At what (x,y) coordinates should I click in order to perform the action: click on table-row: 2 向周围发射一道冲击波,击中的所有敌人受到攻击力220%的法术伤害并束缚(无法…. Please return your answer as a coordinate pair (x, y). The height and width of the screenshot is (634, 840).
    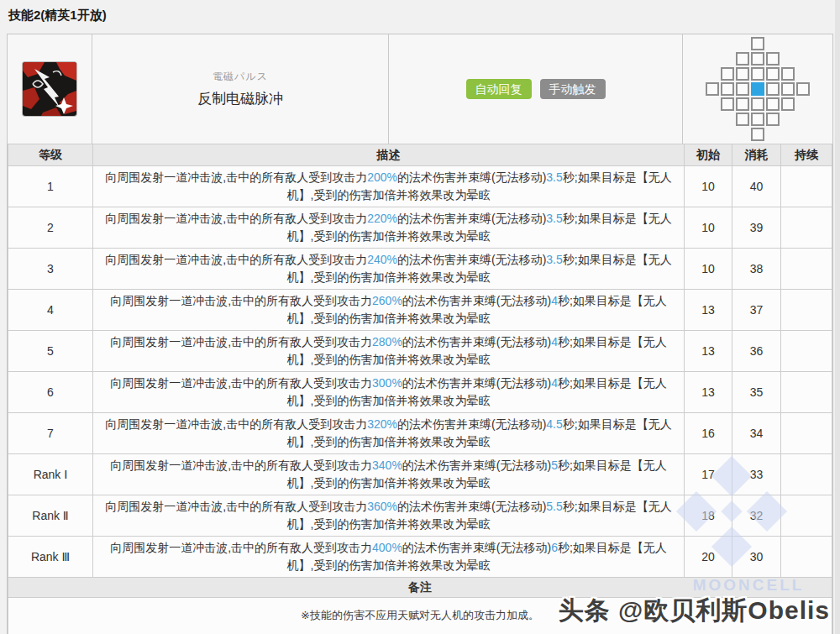
    Looking at the image, I should click on (420, 228).